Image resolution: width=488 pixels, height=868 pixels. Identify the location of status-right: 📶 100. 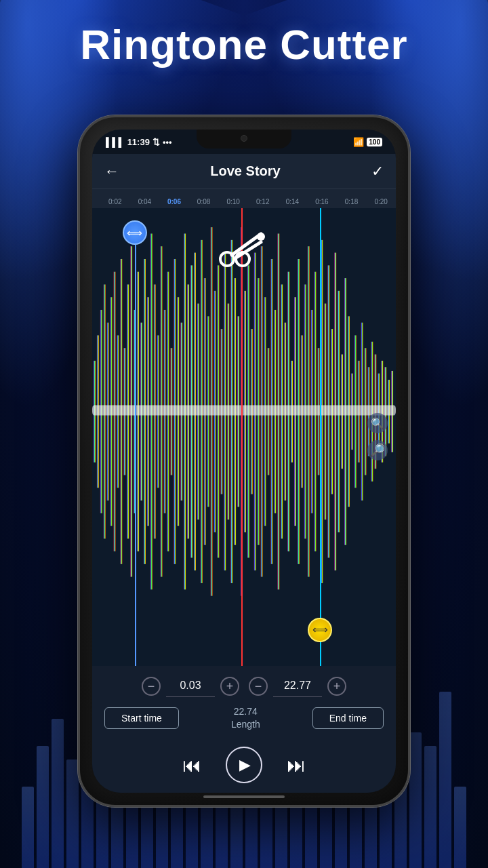
(367, 142).